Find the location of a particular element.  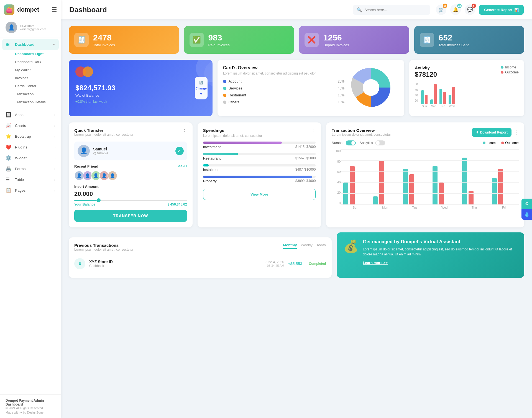

settings-panel-button: ⚙ is located at coordinates (527, 204).